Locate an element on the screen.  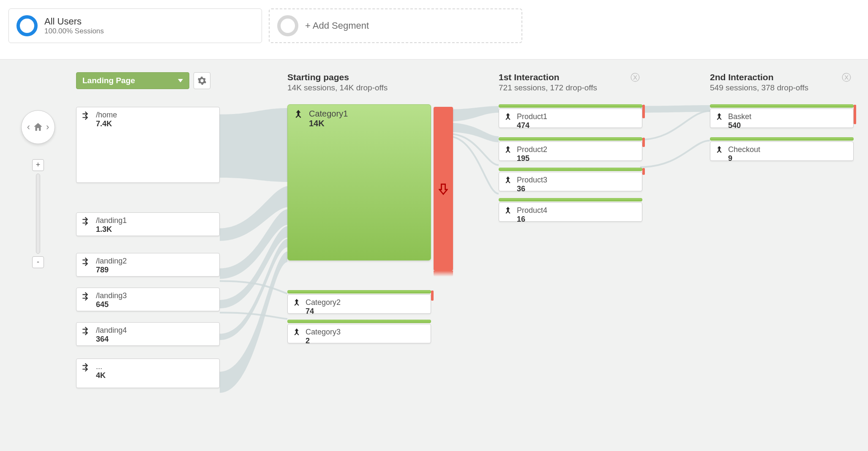
zoom-control: + - is located at coordinates (38, 214).